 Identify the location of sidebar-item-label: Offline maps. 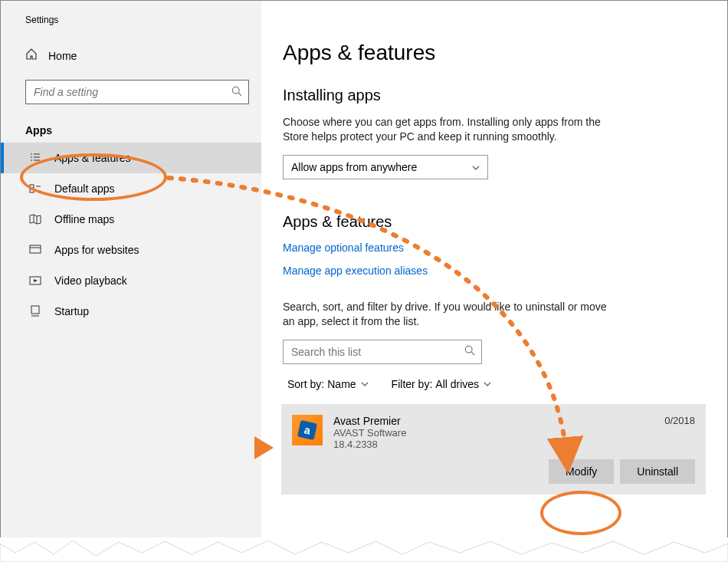
(84, 219).